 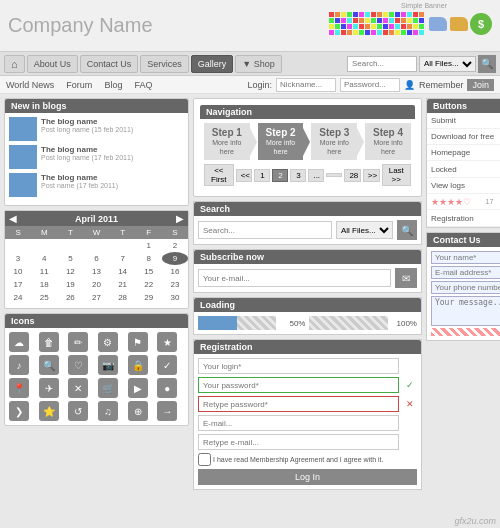 I want to click on cal-cell: 6, so click(x=96, y=258).